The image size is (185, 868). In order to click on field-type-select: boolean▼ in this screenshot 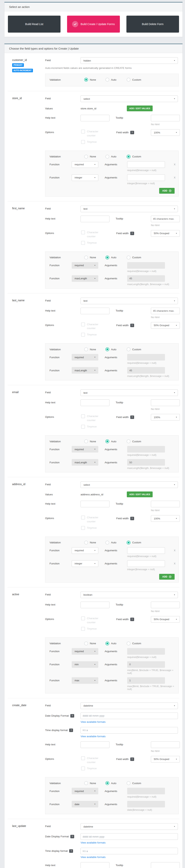, I will do `click(129, 595)`.